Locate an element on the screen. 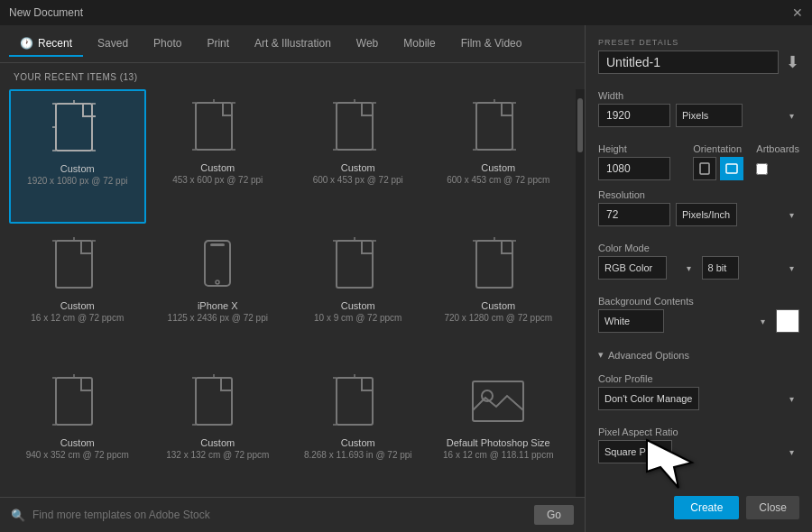 The width and height of the screenshot is (812, 532). tab-saved: Saved is located at coordinates (113, 44).